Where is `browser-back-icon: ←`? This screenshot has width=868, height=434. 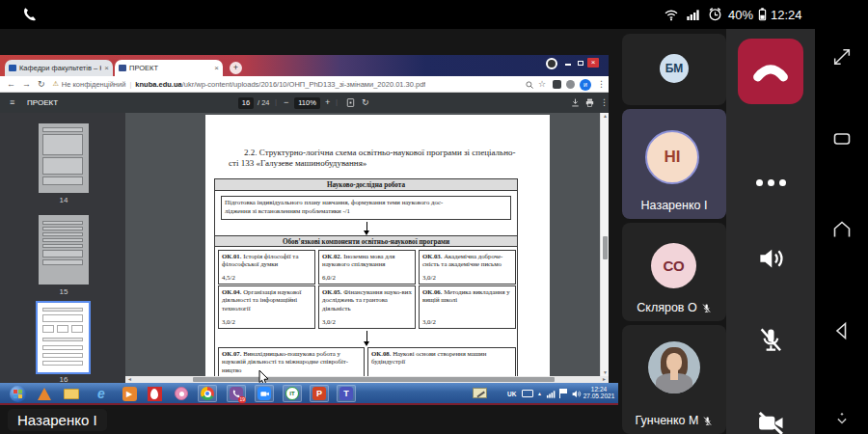 browser-back-icon: ← is located at coordinates (12, 84).